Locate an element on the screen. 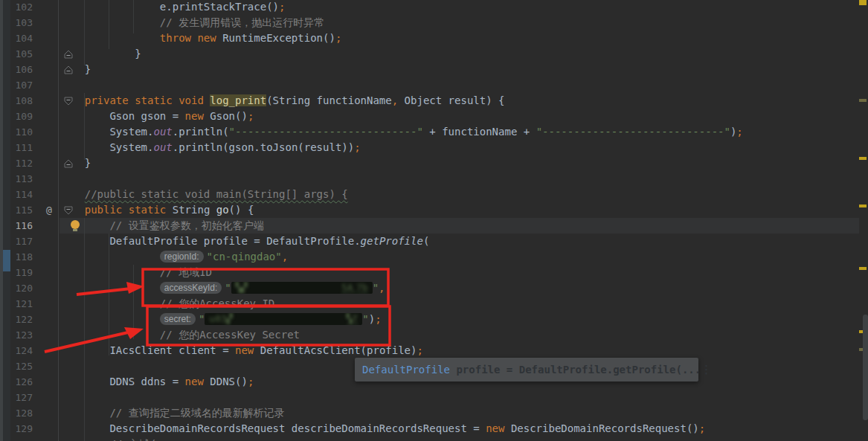  line-number: 125 is located at coordinates (22, 366).